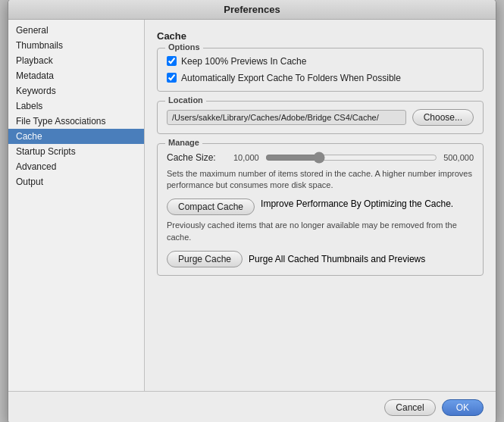  What do you see at coordinates (186, 100) in the screenshot?
I see `location-group-label: Location` at bounding box center [186, 100].